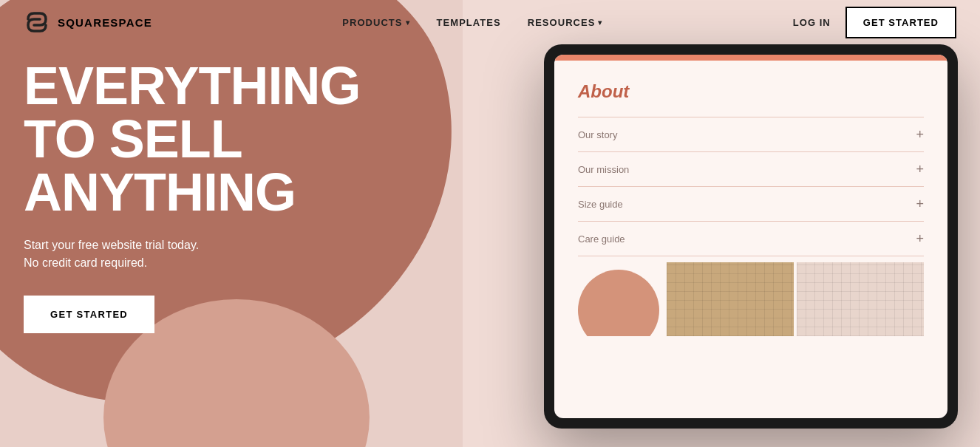 The height and width of the screenshot is (447, 980). I want to click on tablet-row-label-2: Size guide, so click(600, 204).